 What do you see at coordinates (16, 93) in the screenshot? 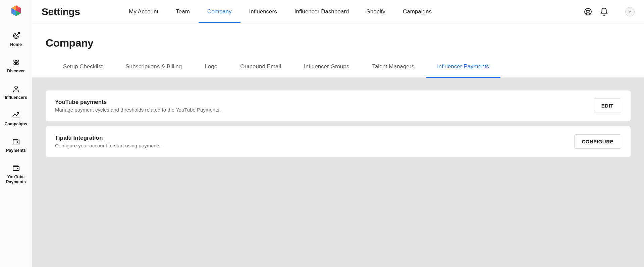
I see `sidebar-item-influencers: Influencers` at bounding box center [16, 93].